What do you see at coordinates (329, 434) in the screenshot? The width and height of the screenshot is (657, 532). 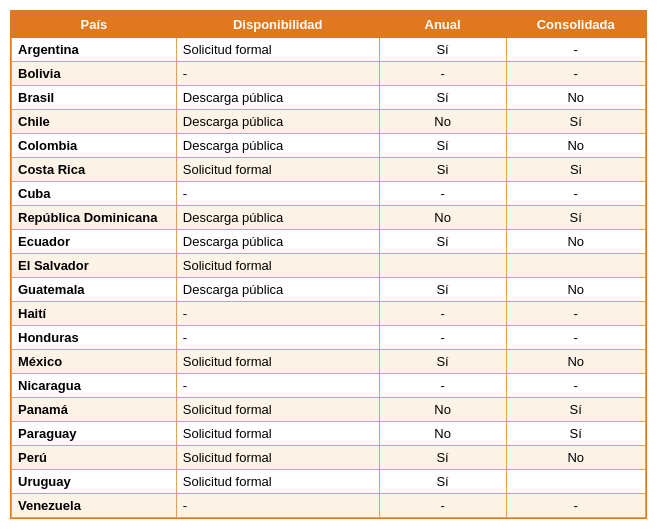 I see `table-row: ParaguaySolicitud formalNoSí` at bounding box center [329, 434].